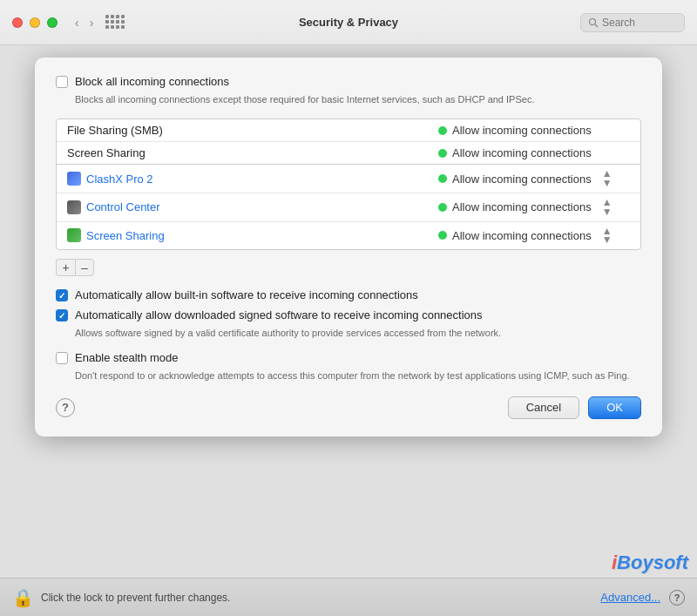 Image resolution: width=697 pixels, height=616 pixels. What do you see at coordinates (348, 131) in the screenshot?
I see `table-row: File Sharing (SMB) Allow incoming connec…` at bounding box center [348, 131].